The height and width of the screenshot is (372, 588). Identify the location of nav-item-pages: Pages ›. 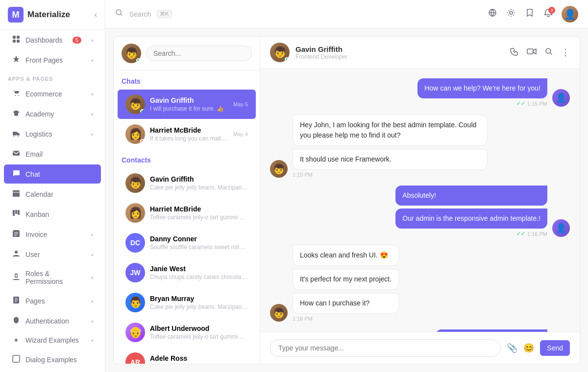
(52, 301).